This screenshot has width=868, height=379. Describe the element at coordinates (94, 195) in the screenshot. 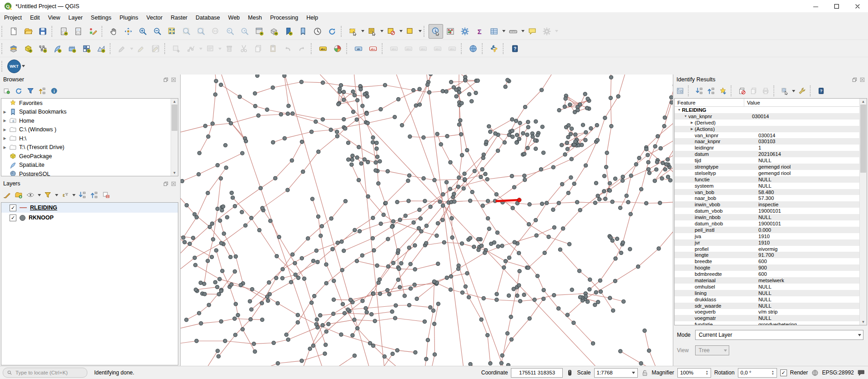

I see `collapse-all-layers-button` at that location.